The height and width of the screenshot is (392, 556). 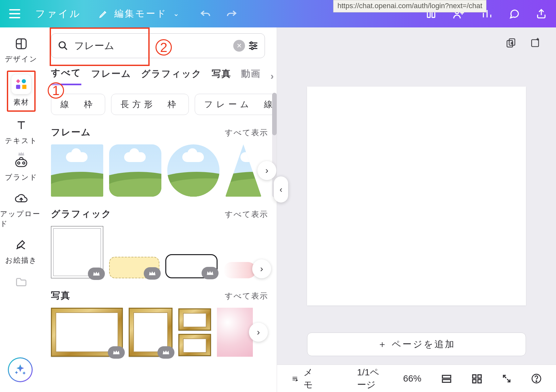 What do you see at coordinates (243, 171) in the screenshot?
I see `frame-triangle` at bounding box center [243, 171].